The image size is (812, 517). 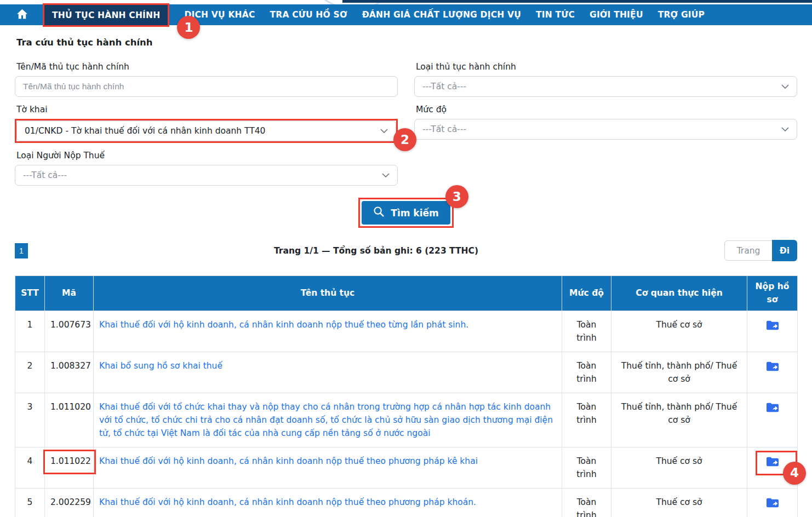 I want to click on search-button-label: Tìm kiếm, so click(x=414, y=213).